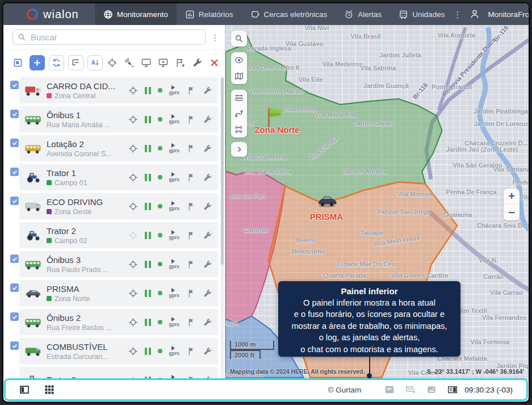 The height and width of the screenshot is (405, 532). Describe the element at coordinates (512, 197) in the screenshot. I see `zoom-in-button: +` at that location.